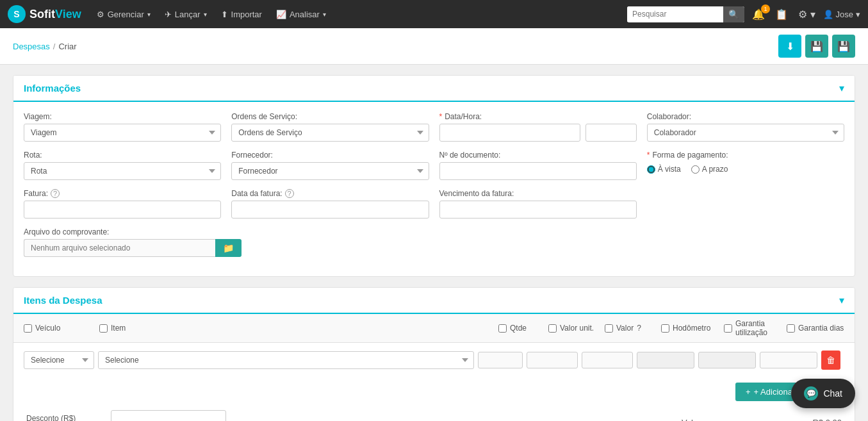  What do you see at coordinates (710, 169) in the screenshot?
I see `radio-aprazo: A prazo` at bounding box center [710, 169].